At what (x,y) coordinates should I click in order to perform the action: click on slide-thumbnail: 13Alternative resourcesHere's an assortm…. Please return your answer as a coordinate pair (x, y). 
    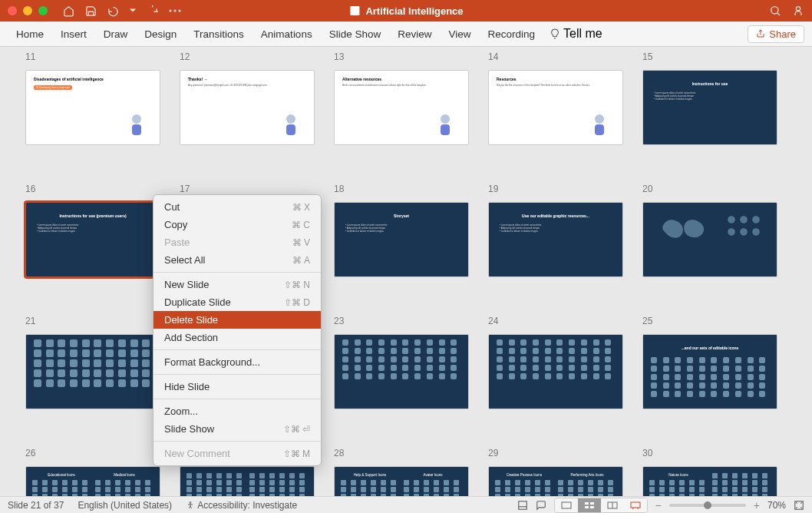
    Looking at the image, I should click on (401, 98).